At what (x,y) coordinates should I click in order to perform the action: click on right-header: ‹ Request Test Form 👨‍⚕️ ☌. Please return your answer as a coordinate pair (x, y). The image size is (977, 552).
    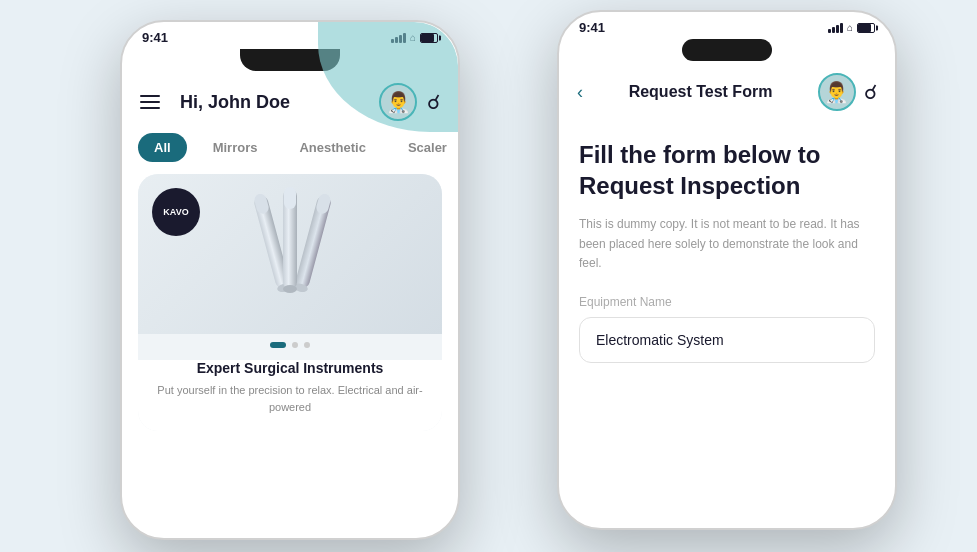
    Looking at the image, I should click on (727, 94).